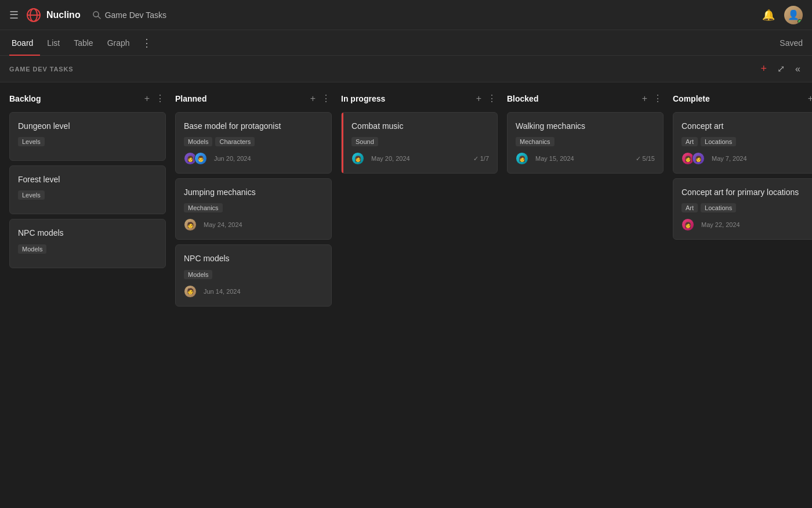  Describe the element at coordinates (14, 15) in the screenshot. I see `menu-icon: ☰` at that location.